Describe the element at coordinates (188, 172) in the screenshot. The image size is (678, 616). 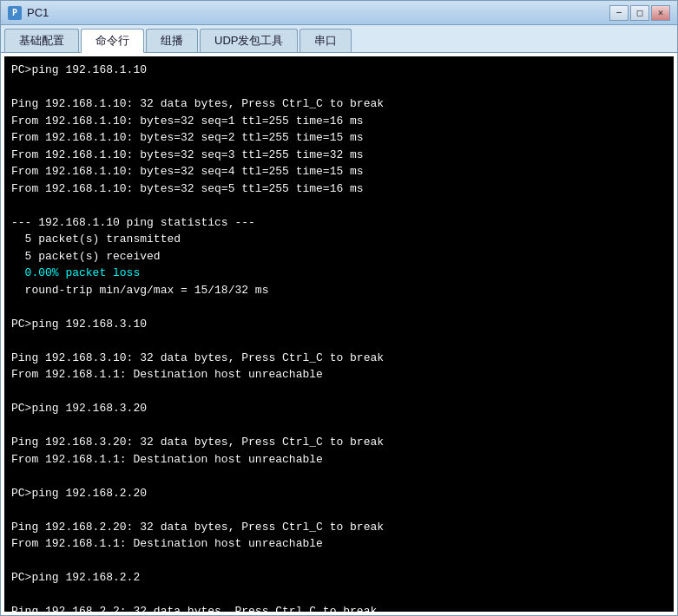
I see `terminal-line: From 192.168.1.10: bytes=32 seq=4 ttl=25…` at that location.